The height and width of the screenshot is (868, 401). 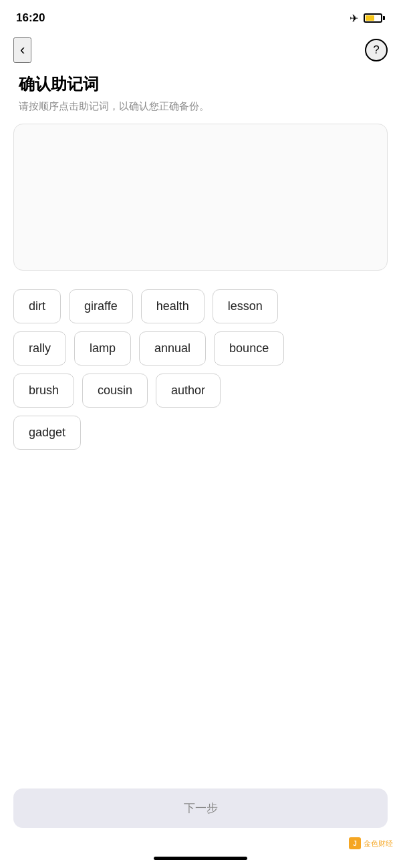 What do you see at coordinates (200, 84) in the screenshot?
I see `page-title: 确认助记词` at bounding box center [200, 84].